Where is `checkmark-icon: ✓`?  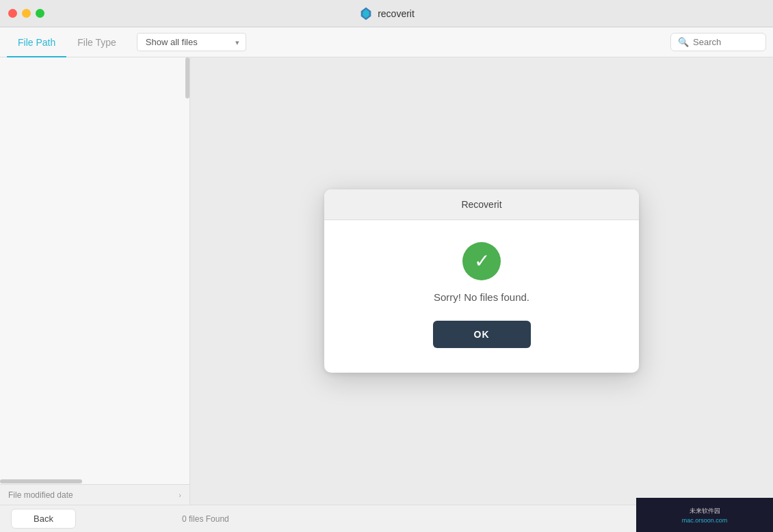 checkmark-icon: ✓ is located at coordinates (482, 261).